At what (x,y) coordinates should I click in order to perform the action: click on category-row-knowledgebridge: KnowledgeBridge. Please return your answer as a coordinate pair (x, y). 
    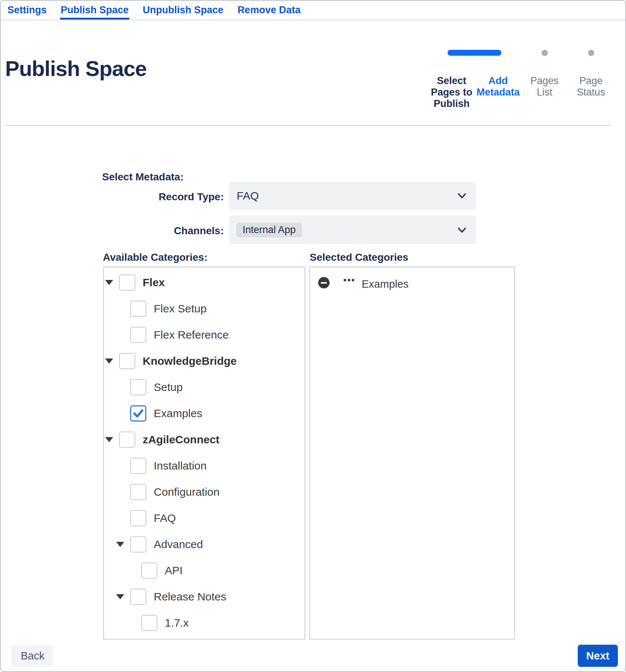
    Looking at the image, I should click on (204, 361).